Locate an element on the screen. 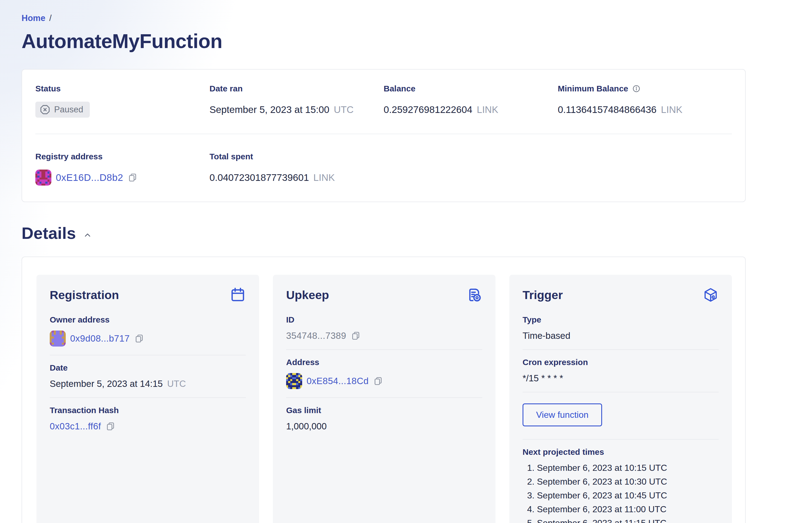 The image size is (812, 523). info-icon is located at coordinates (636, 89).